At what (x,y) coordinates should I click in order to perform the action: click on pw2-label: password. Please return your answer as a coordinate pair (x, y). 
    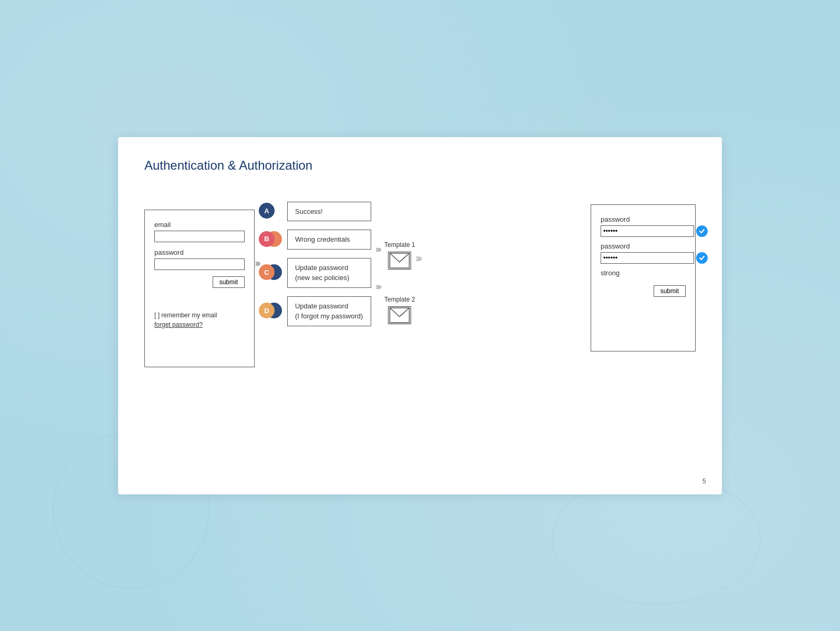
    Looking at the image, I should click on (643, 246).